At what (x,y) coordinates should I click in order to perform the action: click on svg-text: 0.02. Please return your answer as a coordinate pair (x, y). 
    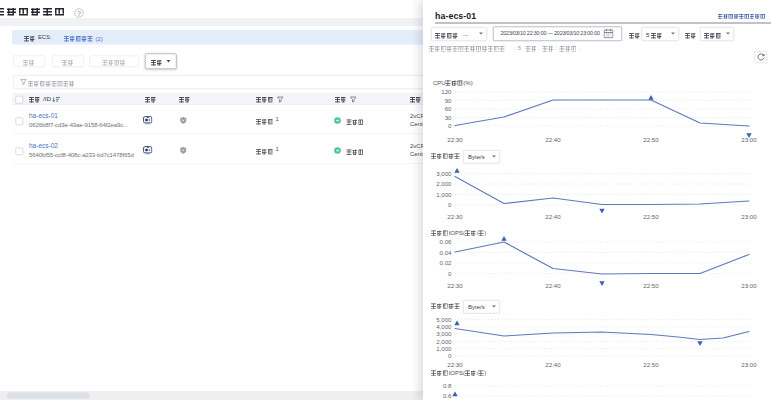
    Looking at the image, I should click on (446, 262).